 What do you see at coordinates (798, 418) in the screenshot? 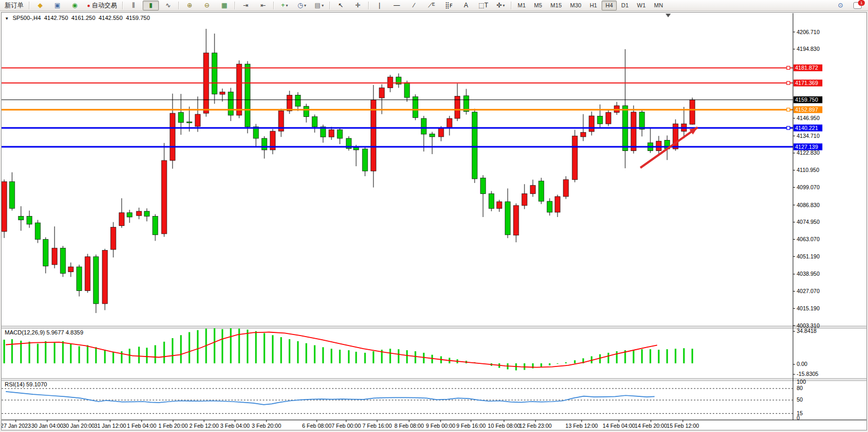
I see `svg-text: 0` at bounding box center [798, 418].